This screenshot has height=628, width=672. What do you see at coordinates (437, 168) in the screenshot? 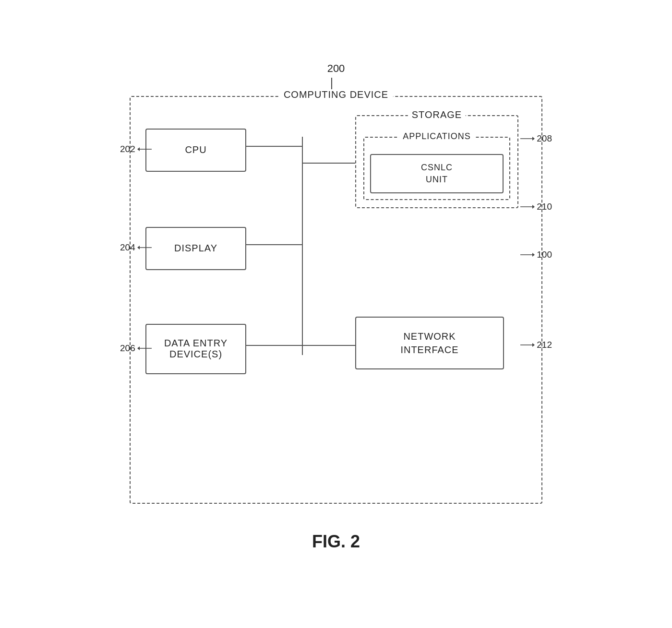
I see `applications-box: APPLICATIONS CSNLCUNIT` at bounding box center [437, 168].